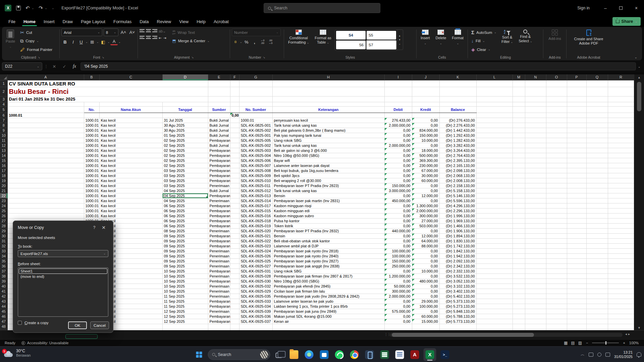 Image resolution: width=644 pixels, height=362 pixels. Describe the element at coordinates (185, 221) in the screenshot. I see `cell-D27: 06 Sep 2025` at that location.